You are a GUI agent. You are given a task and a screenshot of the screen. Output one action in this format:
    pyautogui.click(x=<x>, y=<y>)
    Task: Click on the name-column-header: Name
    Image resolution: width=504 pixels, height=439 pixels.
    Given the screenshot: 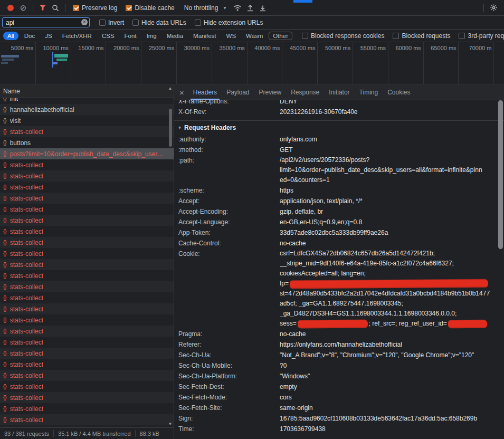 What is the action you would take?
    pyautogui.click(x=87, y=92)
    